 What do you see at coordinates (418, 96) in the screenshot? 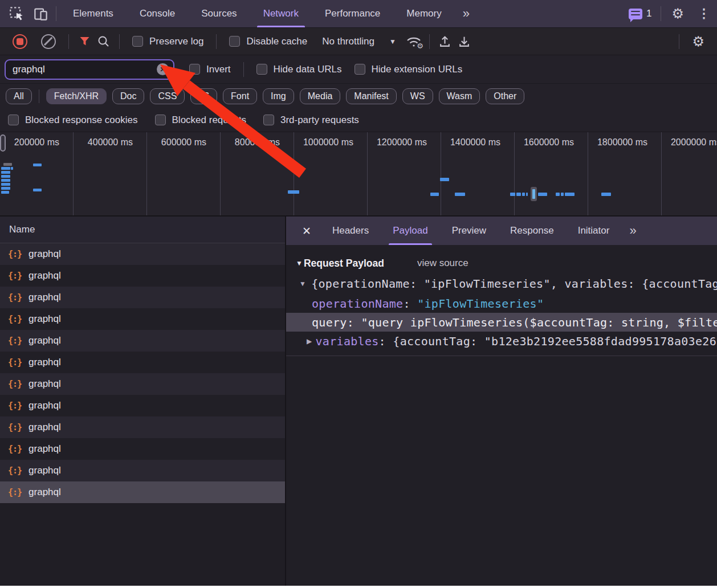
I see `chip-ws: WS` at bounding box center [418, 96].